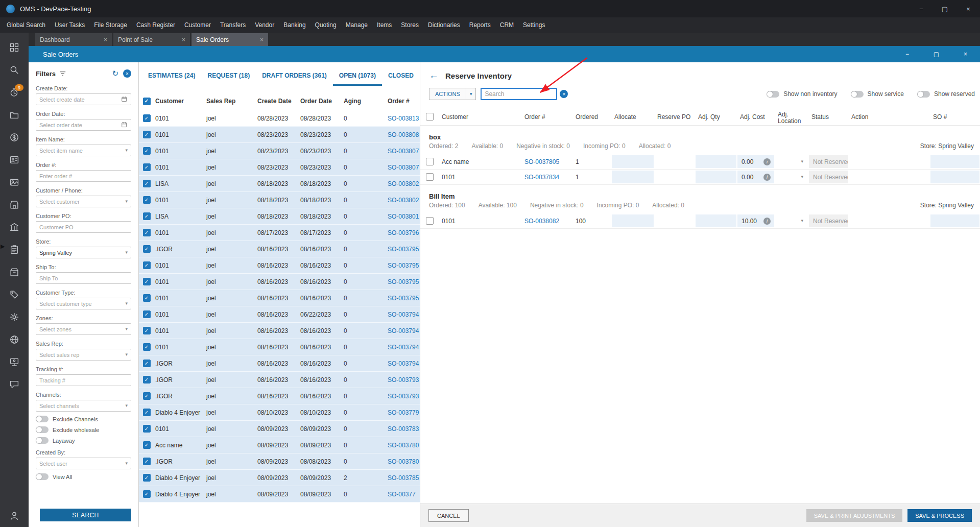  I want to click on filter-ship-to: Ship To, so click(84, 278).